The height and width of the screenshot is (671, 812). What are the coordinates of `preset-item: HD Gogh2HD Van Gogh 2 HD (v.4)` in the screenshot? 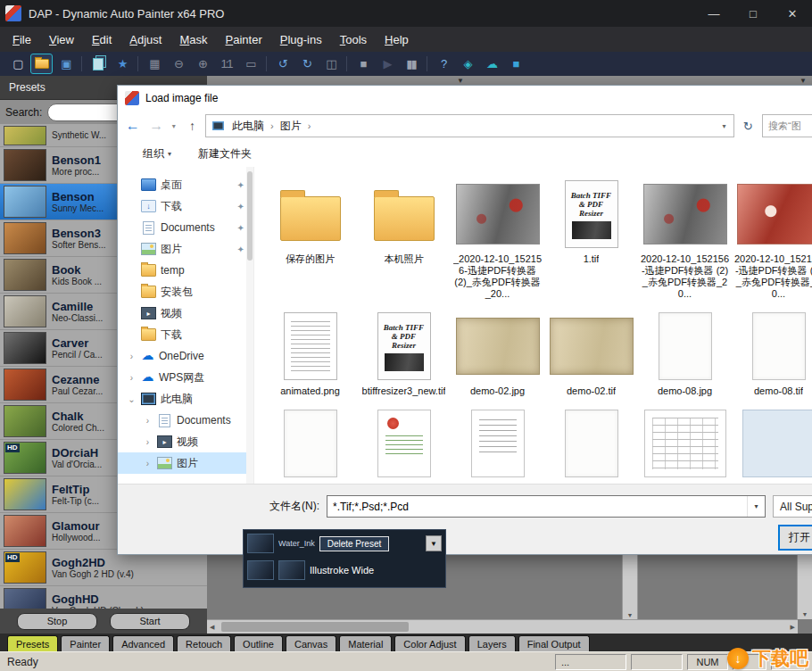 It's located at (104, 567).